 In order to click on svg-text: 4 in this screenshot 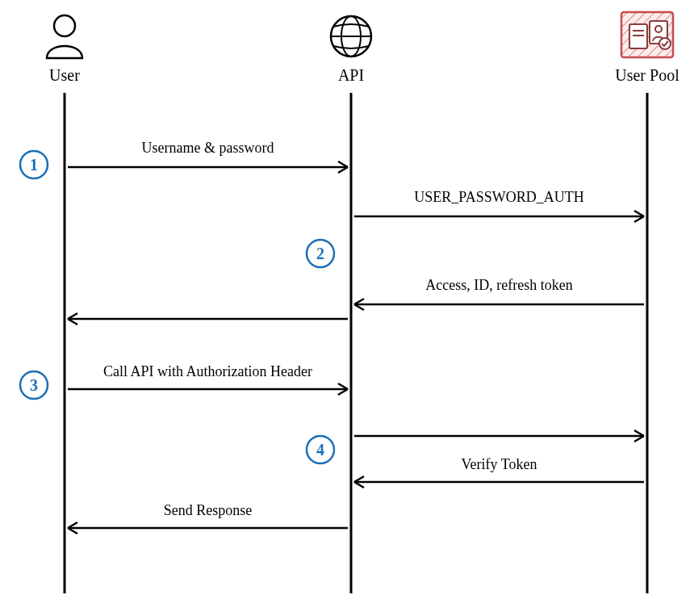, I will do `click(320, 450)`.